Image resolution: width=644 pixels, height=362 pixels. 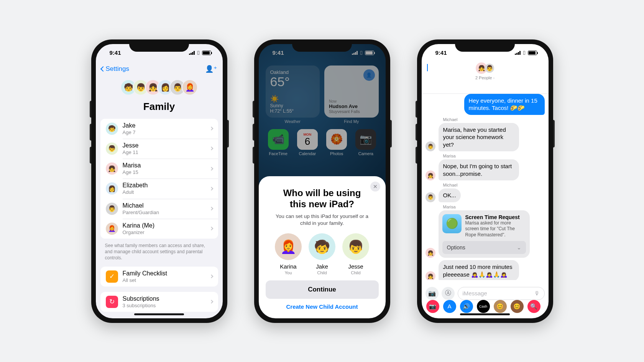 What do you see at coordinates (112, 277) in the screenshot?
I see `checklist-icon: ✓` at bounding box center [112, 277].